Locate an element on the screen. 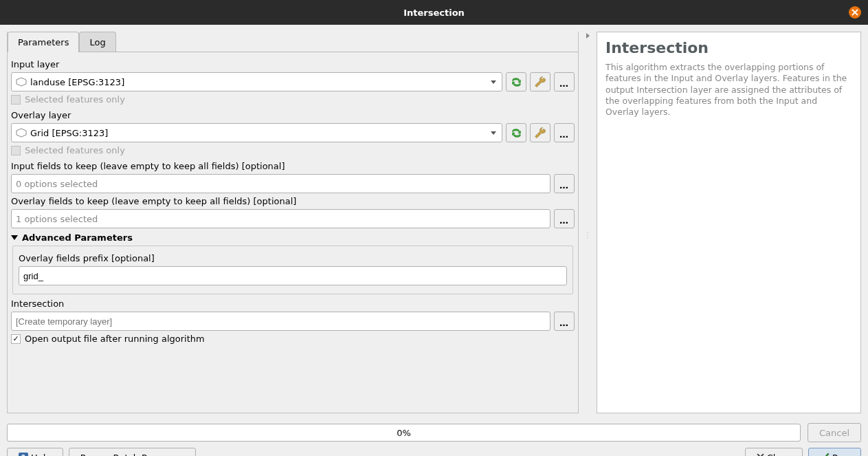  bottom-left: ? Help Run as Batch Process… is located at coordinates (102, 452).